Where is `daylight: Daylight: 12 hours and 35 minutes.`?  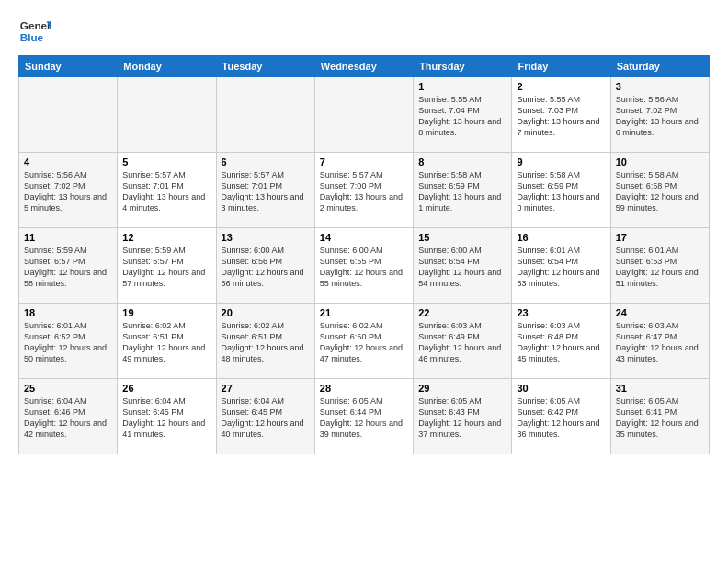 daylight: Daylight: 12 hours and 35 minutes. is located at coordinates (657, 429).